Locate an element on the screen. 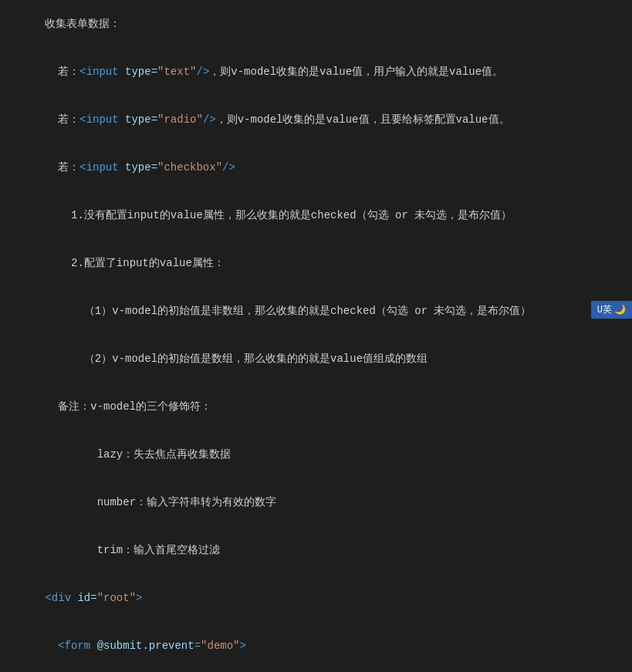  line-5: 1.没有配置input的value属性，那么收集的就是checked（勾选 or… is located at coordinates (316, 215).